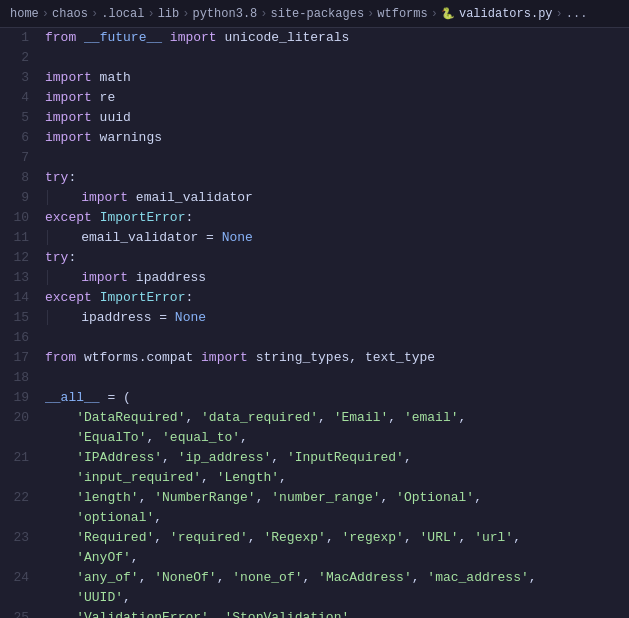  I want to click on breadcrumb-file: 🐍 validators.py, so click(497, 14).